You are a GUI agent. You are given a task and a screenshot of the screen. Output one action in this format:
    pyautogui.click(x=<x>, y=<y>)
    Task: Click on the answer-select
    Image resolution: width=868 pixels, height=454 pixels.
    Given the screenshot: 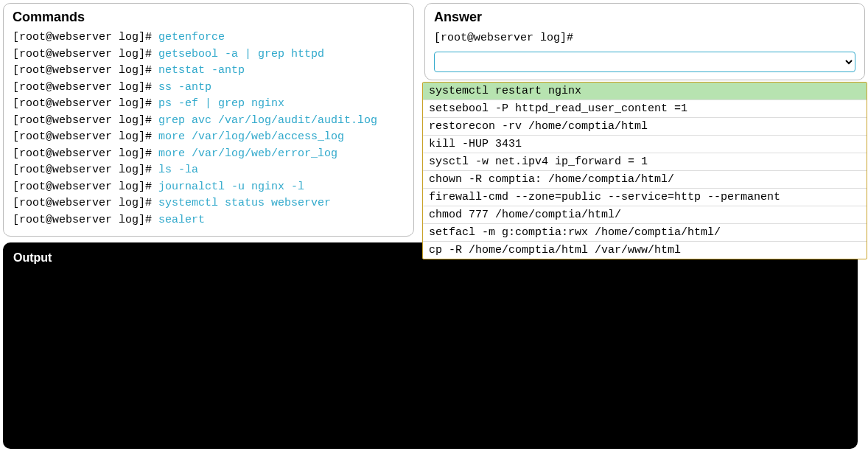 What is the action you would take?
    pyautogui.click(x=645, y=62)
    